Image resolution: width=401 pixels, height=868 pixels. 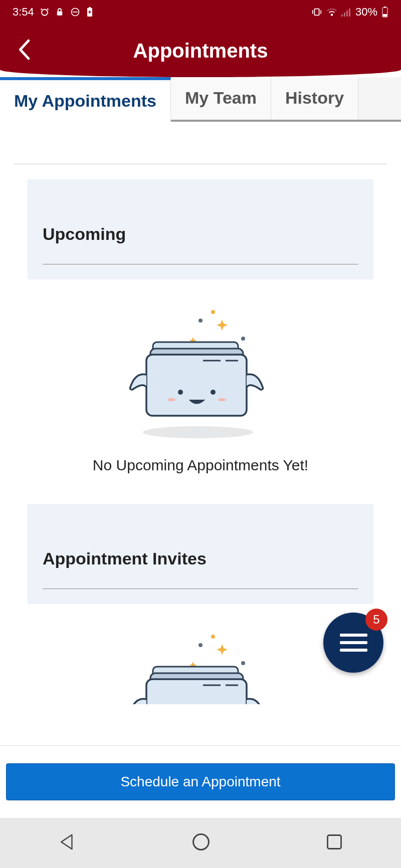 What do you see at coordinates (67, 843) in the screenshot?
I see `nav-back-button` at bounding box center [67, 843].